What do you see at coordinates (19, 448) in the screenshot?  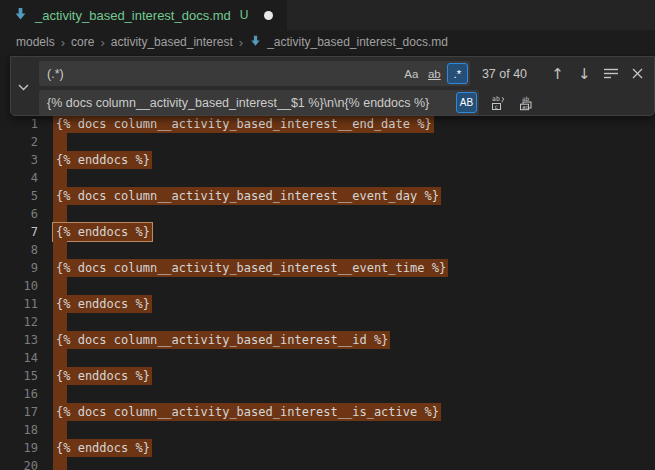 I see `line-number: 19` at bounding box center [19, 448].